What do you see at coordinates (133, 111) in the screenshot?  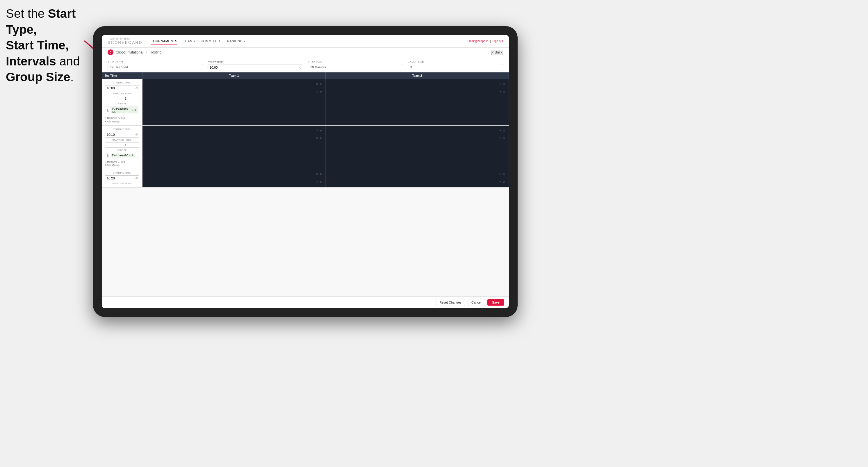 I see `course-remove-1: ✕` at bounding box center [133, 111].